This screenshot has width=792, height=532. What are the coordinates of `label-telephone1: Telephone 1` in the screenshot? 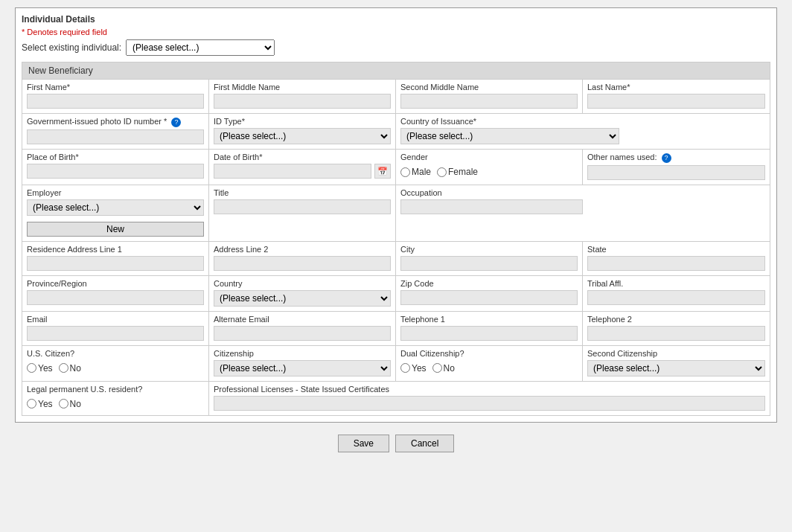 It's located at (489, 319).